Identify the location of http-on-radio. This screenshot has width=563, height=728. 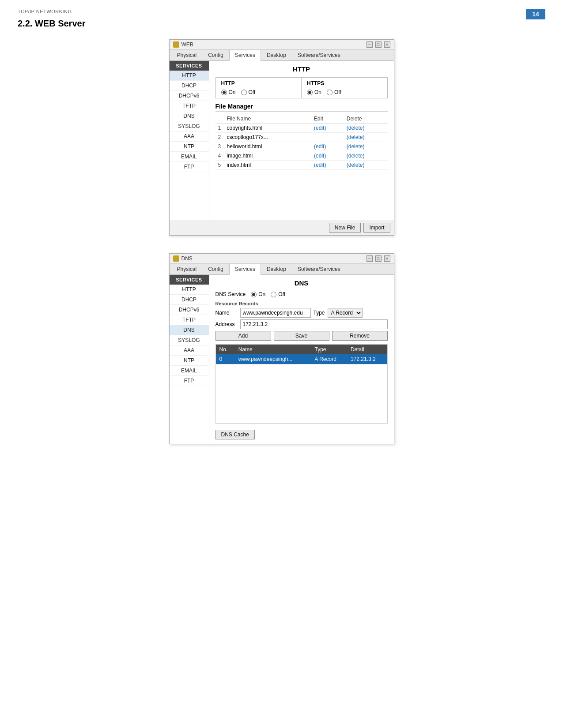
(224, 93).